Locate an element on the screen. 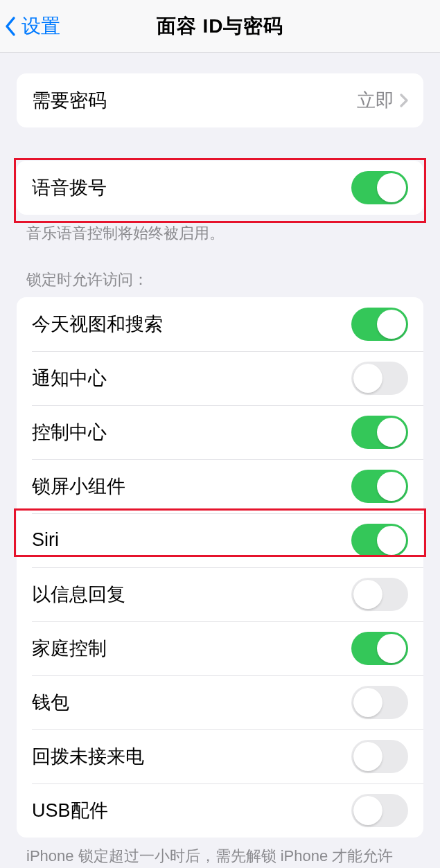 The height and width of the screenshot is (868, 440). lock-access-label: 锁屏小组件 is located at coordinates (191, 486).